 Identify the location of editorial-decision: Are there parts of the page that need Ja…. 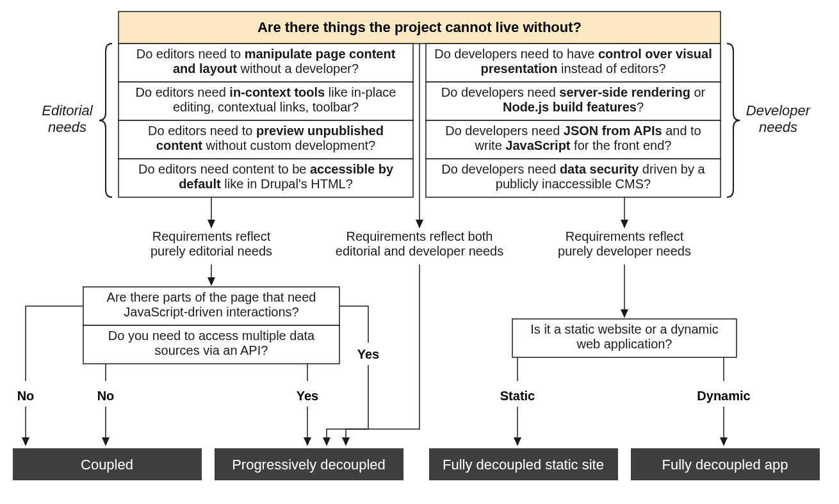
(211, 325).